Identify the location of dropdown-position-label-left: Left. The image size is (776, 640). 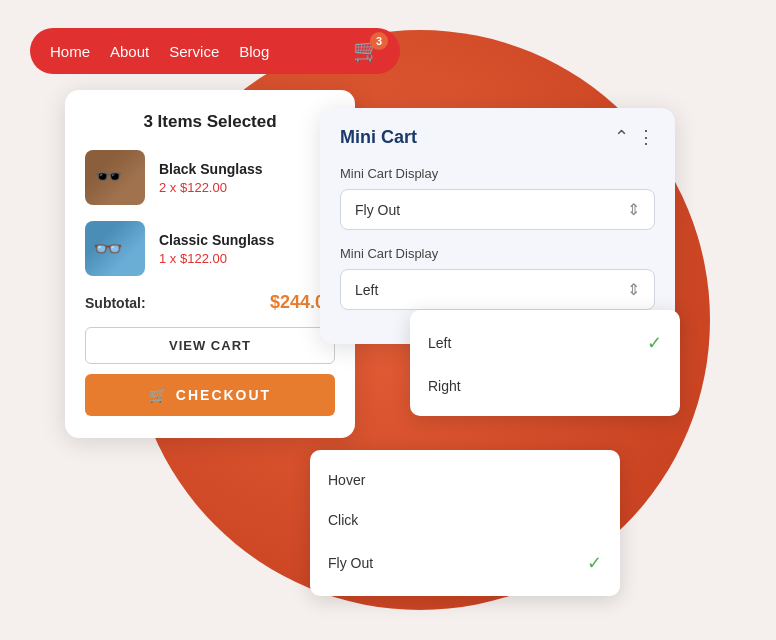
(440, 343).